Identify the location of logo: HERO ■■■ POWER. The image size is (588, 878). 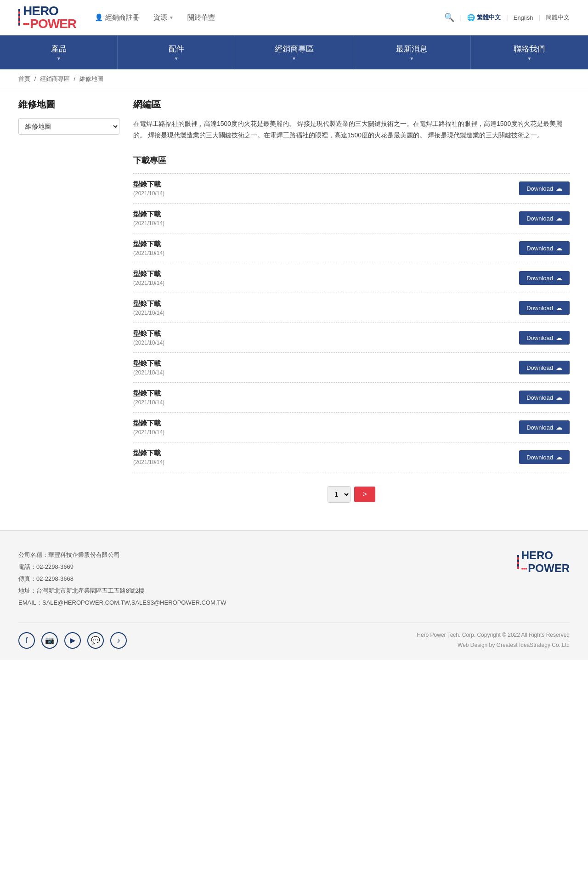
(47, 17).